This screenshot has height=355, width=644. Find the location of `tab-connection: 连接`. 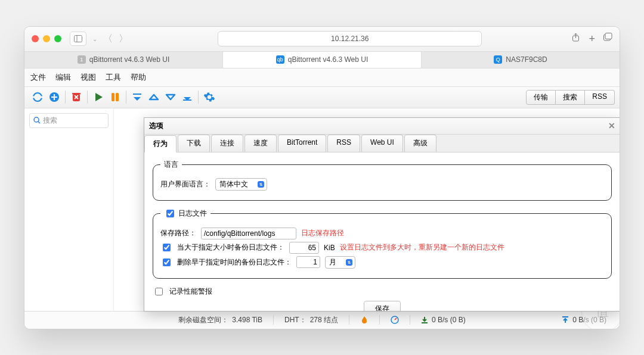

tab-connection: 连接 is located at coordinates (227, 143).